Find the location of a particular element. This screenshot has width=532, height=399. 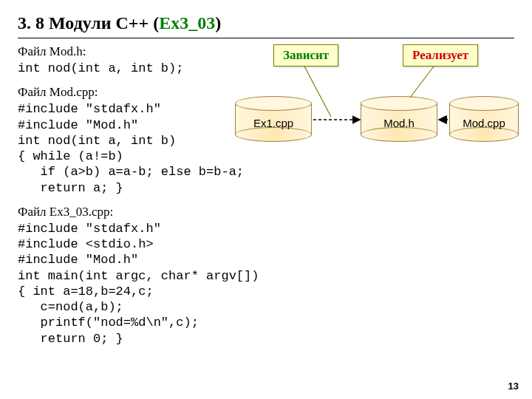

cylinder-modh: Mod.h is located at coordinates (399, 119).